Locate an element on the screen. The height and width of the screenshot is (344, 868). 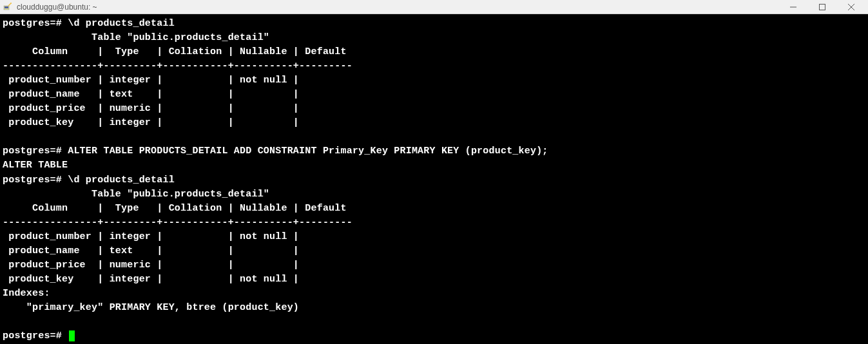
command-result: ALTER TABLE is located at coordinates (35, 165).